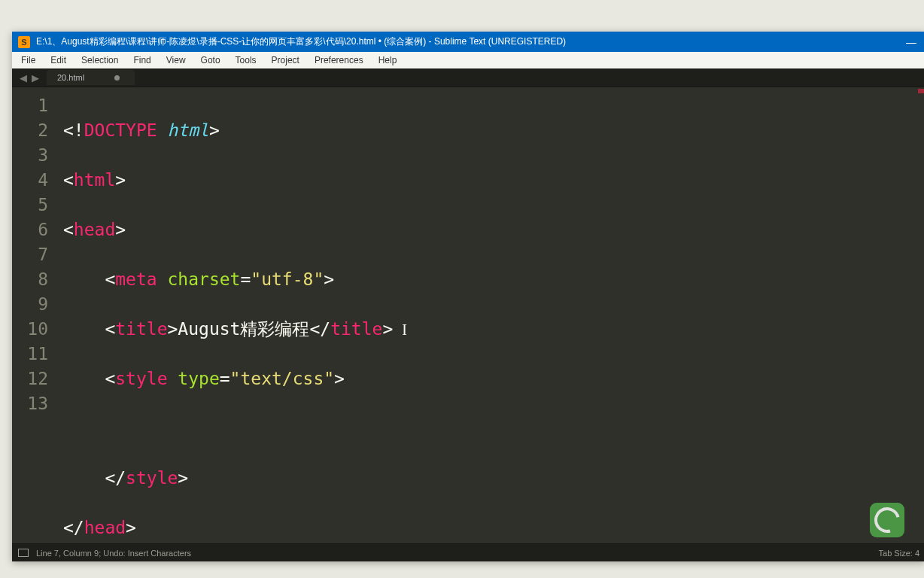  What do you see at coordinates (246, 60) in the screenshot?
I see `menu-tools: Tools` at bounding box center [246, 60].